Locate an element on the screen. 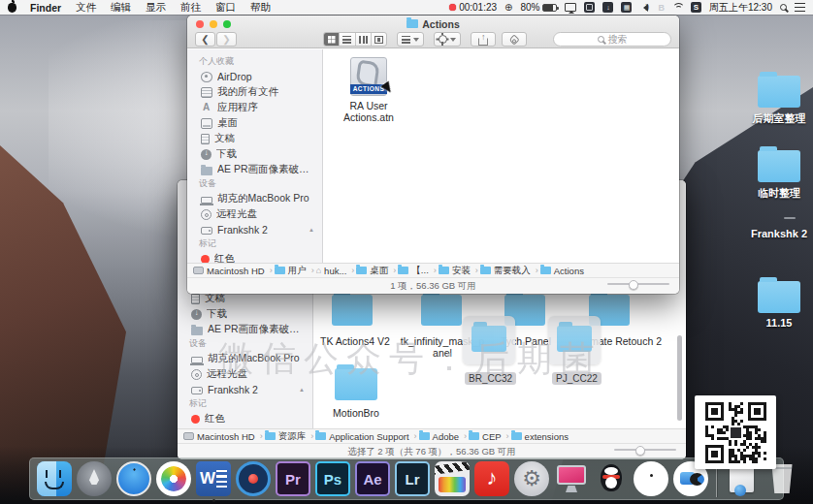 This screenshot has height=504, width=813. coverflow-view-button is located at coordinates (378, 39).